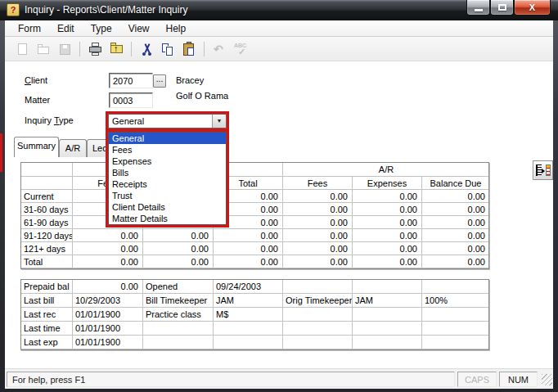  Describe the element at coordinates (47, 262) in the screenshot. I see `row-label: Total` at that location.